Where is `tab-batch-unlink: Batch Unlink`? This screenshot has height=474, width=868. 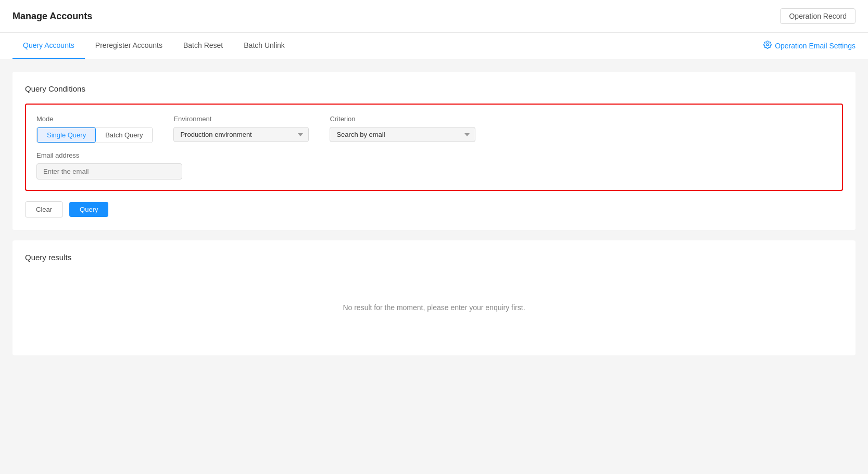 tab-batch-unlink: Batch Unlink is located at coordinates (265, 46).